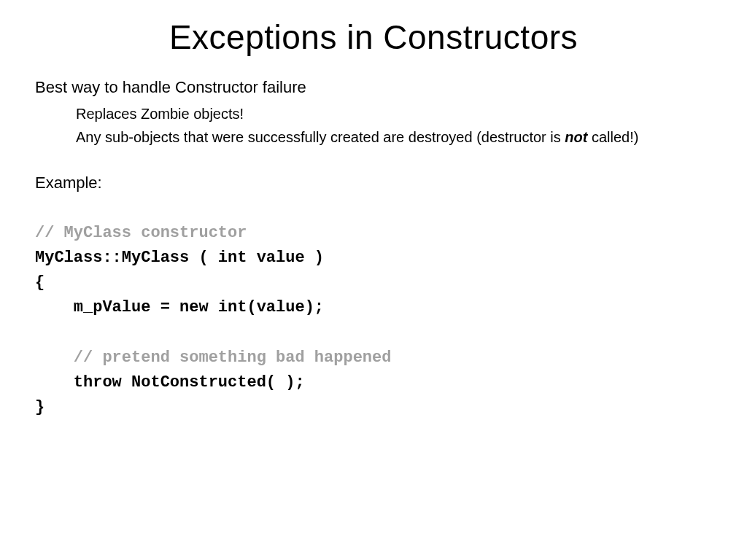  I want to click on bullet-level-1: Best way to handle Constructor failure, so click(374, 88).